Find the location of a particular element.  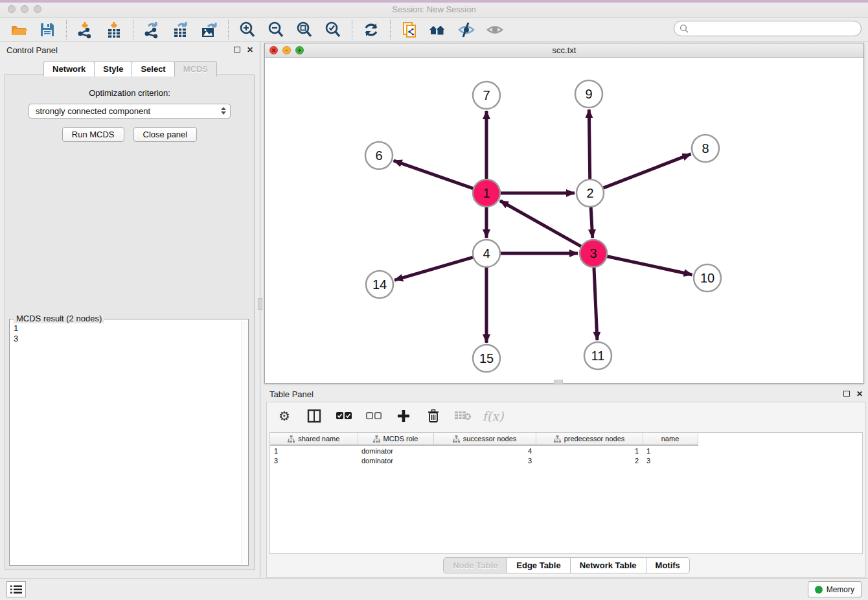

column-header-successor-nodes: successor nodes is located at coordinates (485, 439).